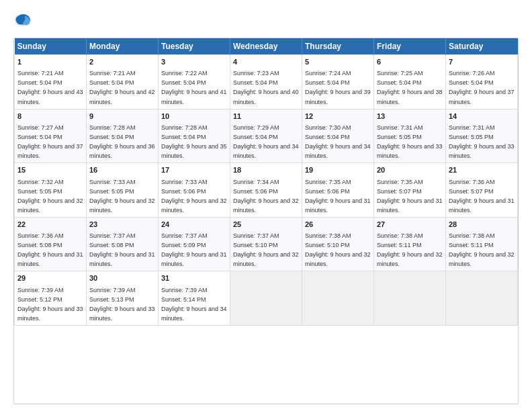  What do you see at coordinates (482, 47) in the screenshot?
I see `col-header-saturday: Saturday` at bounding box center [482, 47].